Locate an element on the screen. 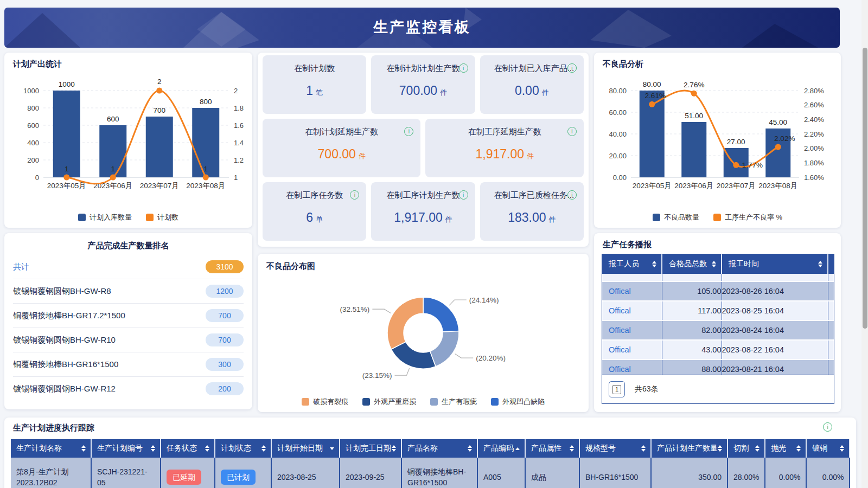 This screenshot has height=488, width=868. column-header: 产品计划生产数量 is located at coordinates (689, 448).